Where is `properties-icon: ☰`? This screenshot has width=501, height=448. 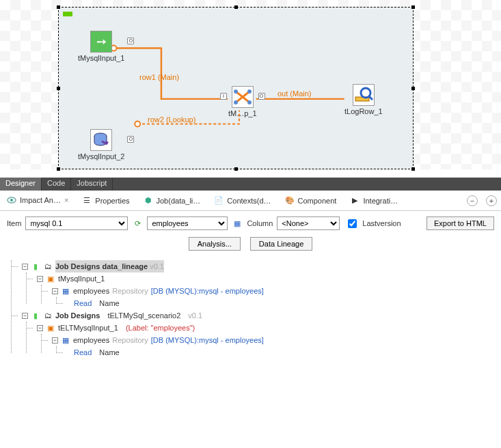
properties-icon: ☰ is located at coordinates (87, 201).